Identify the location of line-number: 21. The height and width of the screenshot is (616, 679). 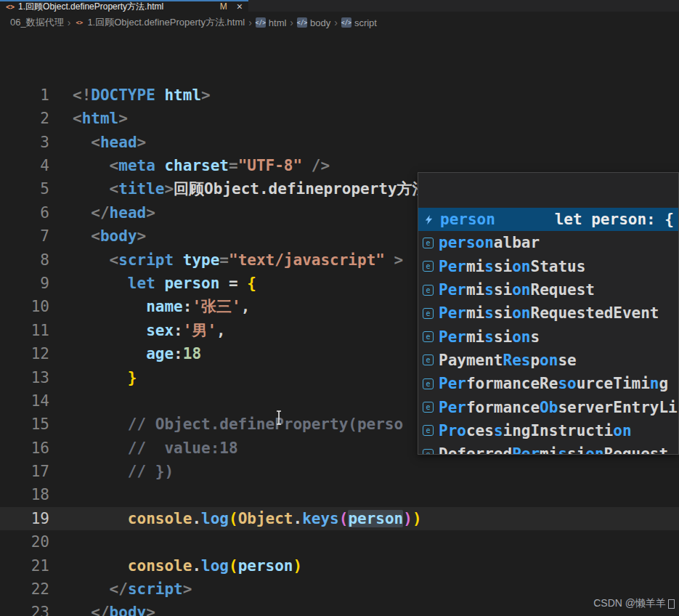
(25, 566).